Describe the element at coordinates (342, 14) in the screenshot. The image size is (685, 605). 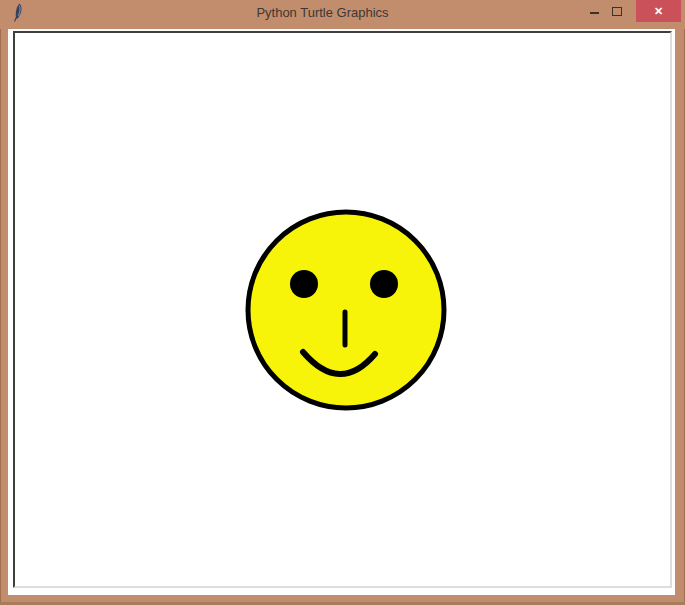
I see `titlebar: Python Turtle Graphics ✕` at that location.